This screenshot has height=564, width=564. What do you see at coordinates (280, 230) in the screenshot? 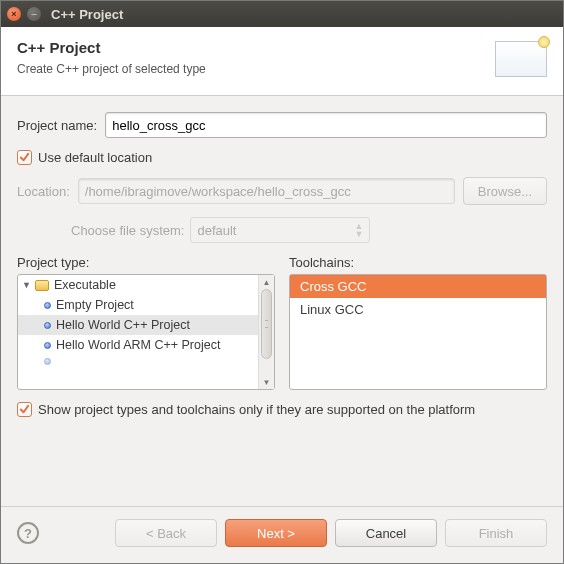
I see `filesystem-select: default ▲▼` at bounding box center [280, 230].